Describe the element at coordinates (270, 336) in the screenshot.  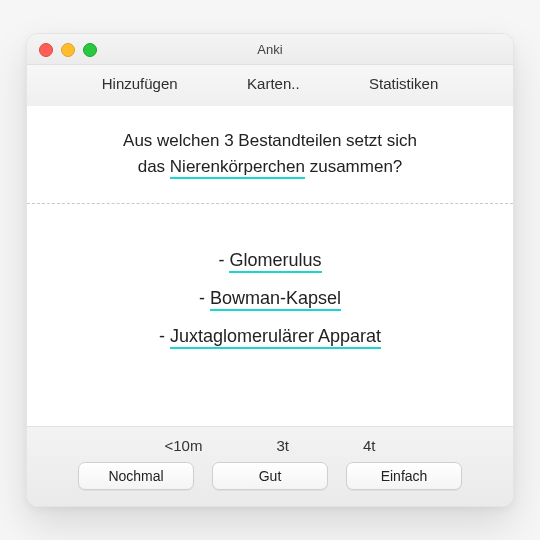
I see `answer-line: - Juxtaglomerulärer Apparat` at that location.